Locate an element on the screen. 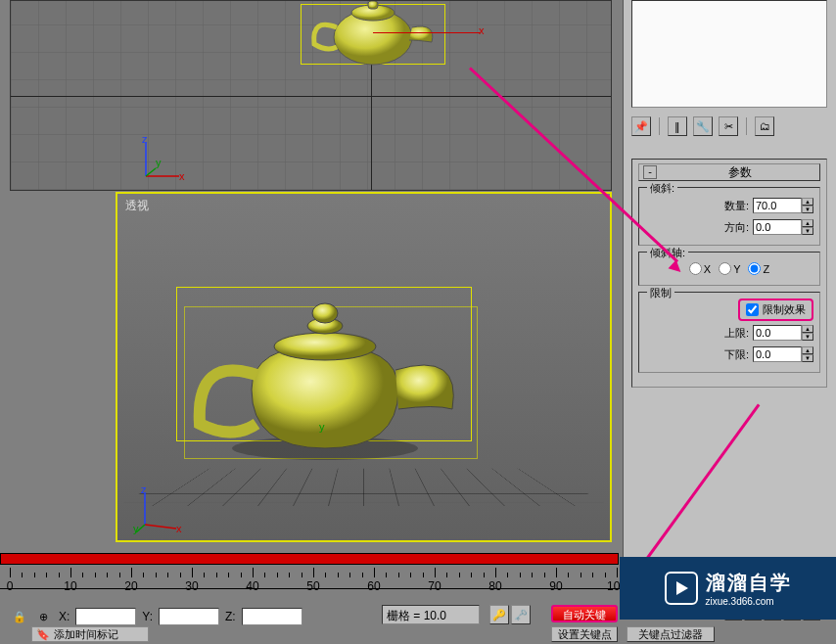  direction-input is located at coordinates (777, 227).